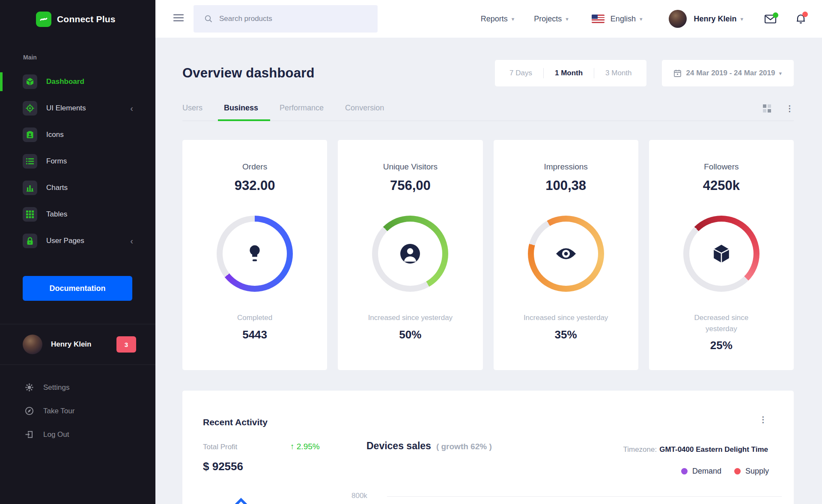 This screenshot has height=504, width=822. What do you see at coordinates (78, 19) in the screenshot?
I see `brand: Connect Plus` at bounding box center [78, 19].